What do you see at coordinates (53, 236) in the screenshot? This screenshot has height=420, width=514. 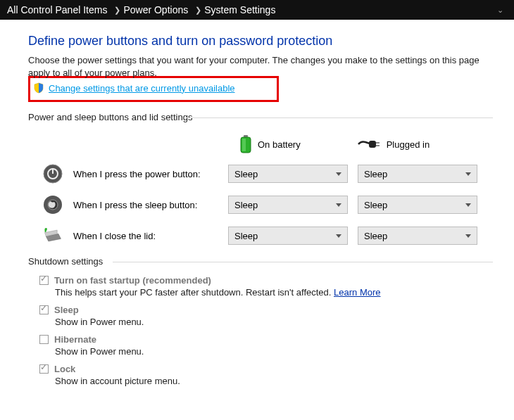 I see `lid-icon` at bounding box center [53, 236].